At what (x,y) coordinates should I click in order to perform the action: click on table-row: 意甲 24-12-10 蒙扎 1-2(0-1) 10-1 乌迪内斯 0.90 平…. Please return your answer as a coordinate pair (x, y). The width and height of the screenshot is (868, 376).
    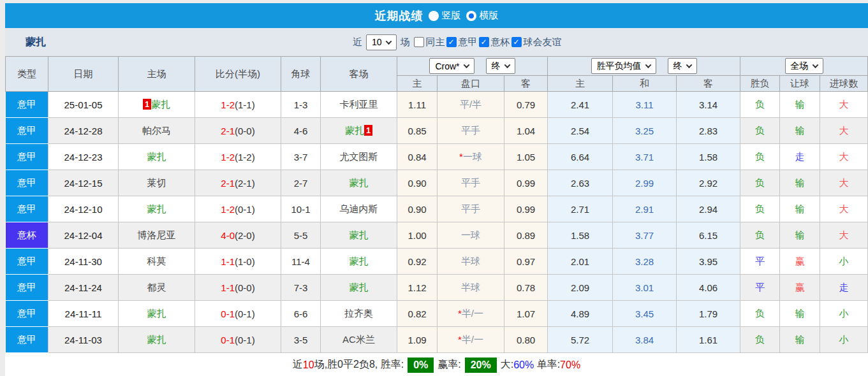
    Looking at the image, I should click on (437, 209).